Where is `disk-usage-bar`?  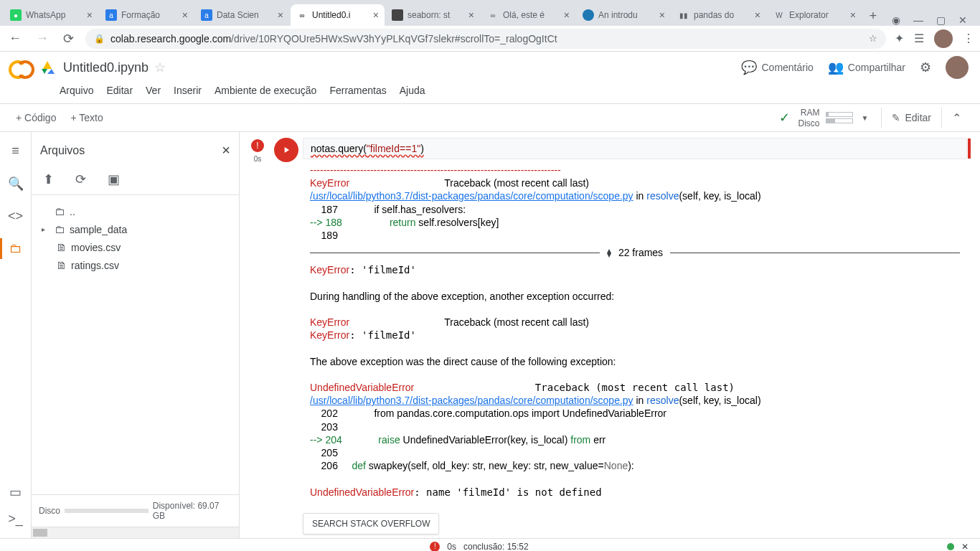 disk-usage-bar is located at coordinates (106, 511).